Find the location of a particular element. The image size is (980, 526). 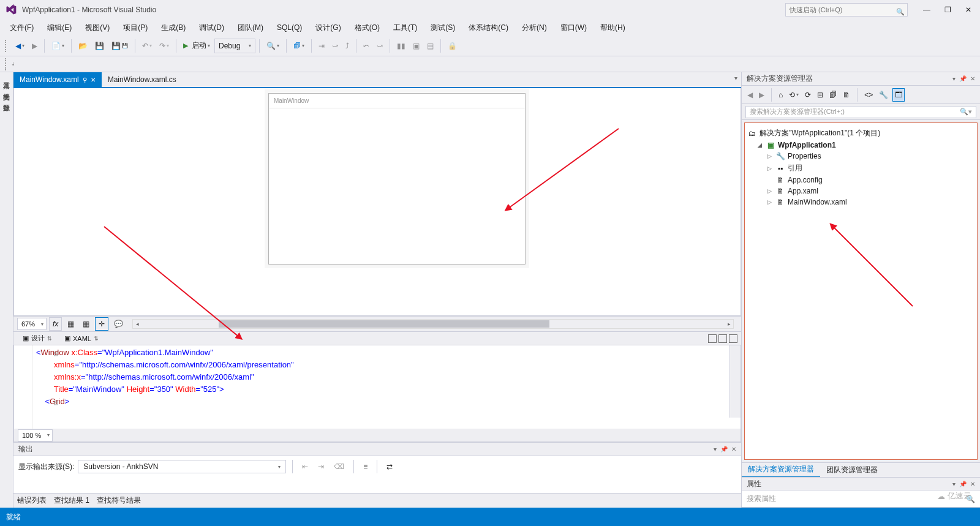

menu-format: 格式(O) is located at coordinates (368, 28).